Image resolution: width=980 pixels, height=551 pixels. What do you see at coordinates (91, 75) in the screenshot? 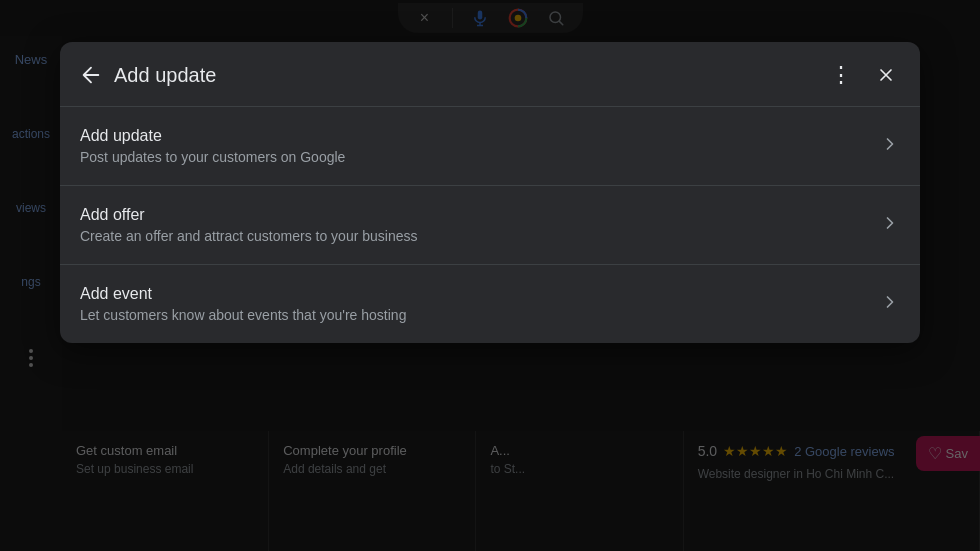
I see `back-button` at bounding box center [91, 75].